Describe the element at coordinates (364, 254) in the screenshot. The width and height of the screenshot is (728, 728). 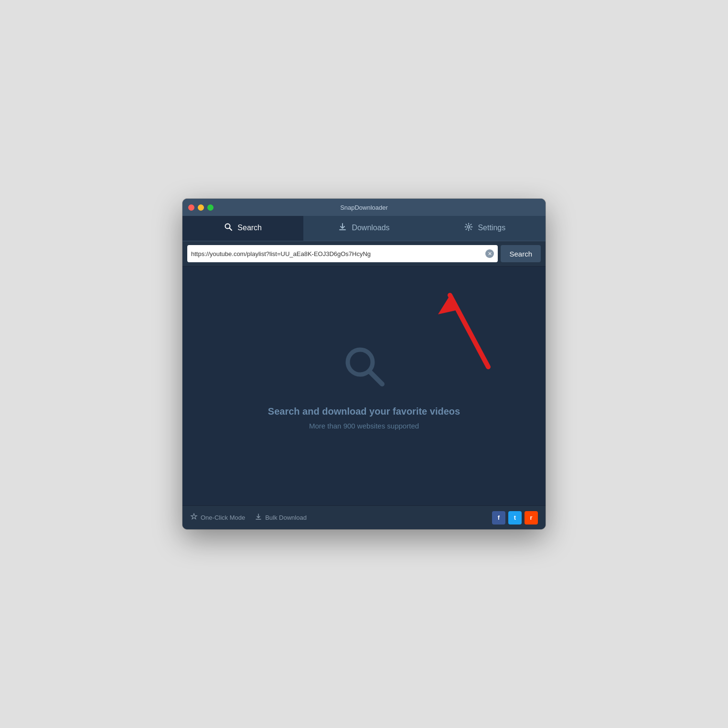
I see `url-searchbar: ✕ Search` at that location.